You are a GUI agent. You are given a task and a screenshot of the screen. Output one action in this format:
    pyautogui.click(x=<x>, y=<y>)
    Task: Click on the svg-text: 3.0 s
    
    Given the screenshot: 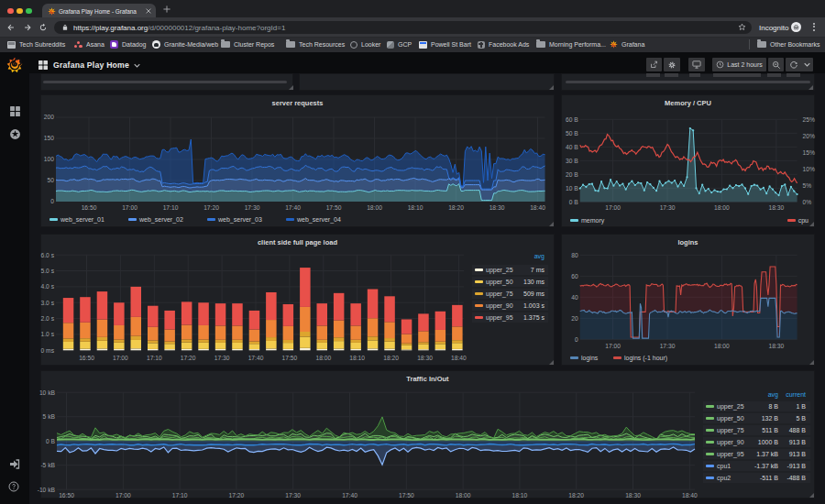 What is the action you would take?
    pyautogui.click(x=48, y=302)
    